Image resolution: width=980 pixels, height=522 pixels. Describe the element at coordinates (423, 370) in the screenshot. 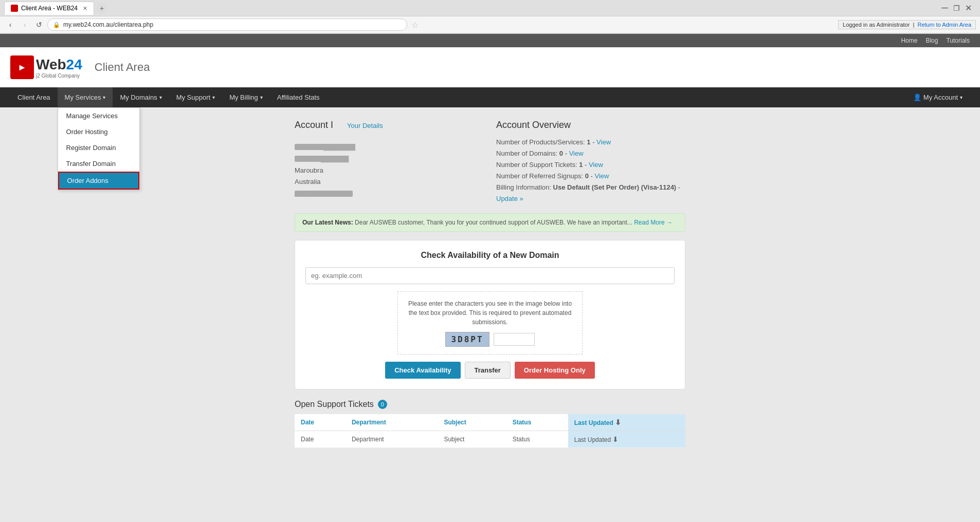

I see `check-availability-btn: Check Availability` at that location.